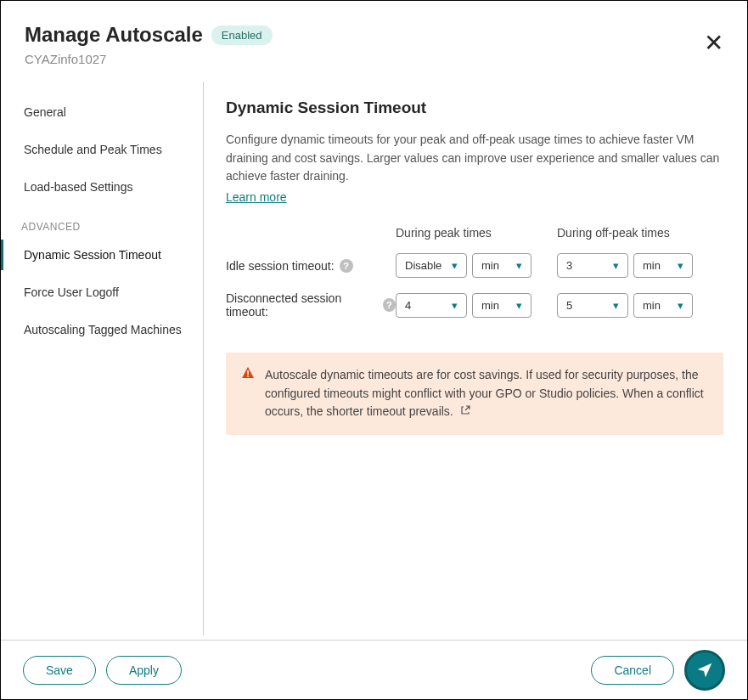 This screenshot has height=700, width=748. What do you see at coordinates (475, 158) in the screenshot?
I see `section-description: Configure dynamic timeouts for your peak…` at bounding box center [475, 158].